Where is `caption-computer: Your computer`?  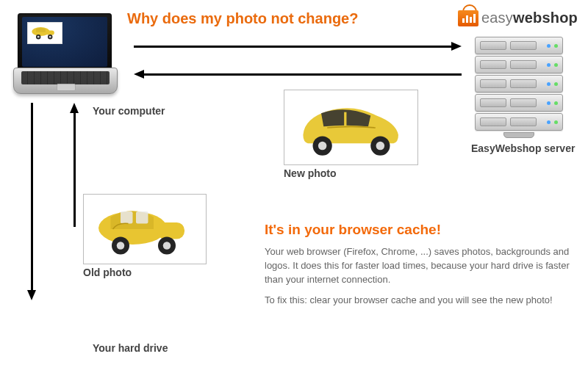
caption-computer: Your computer is located at coordinates (129, 111).